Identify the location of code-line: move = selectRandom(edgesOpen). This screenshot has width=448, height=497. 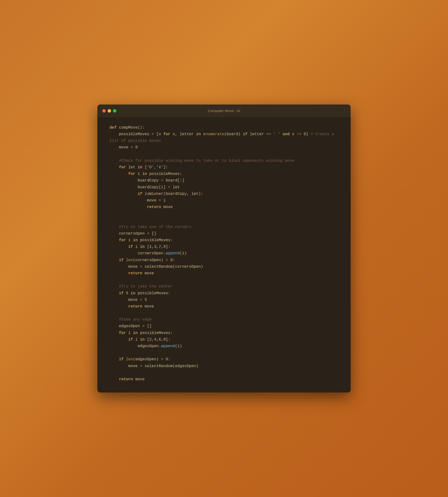
(224, 366).